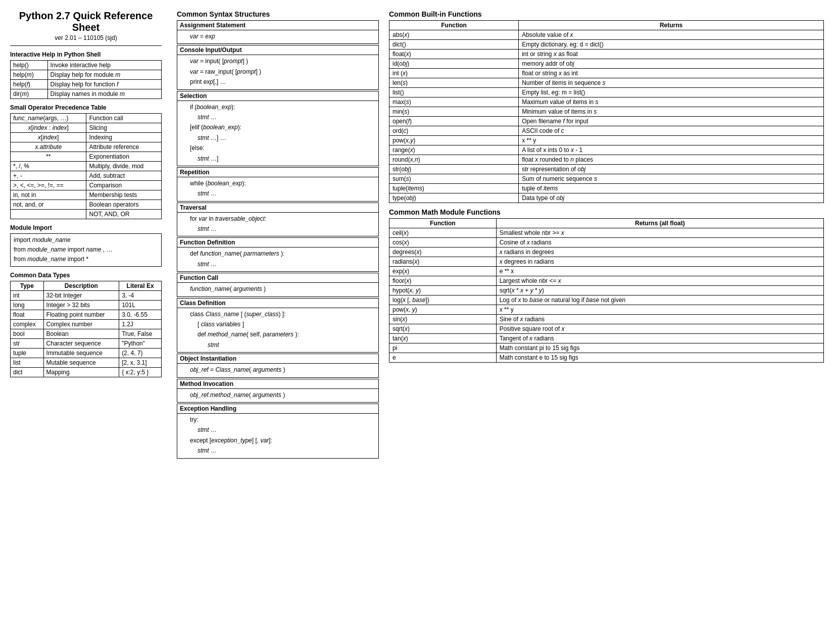 Image resolution: width=834 pixels, height=644 pixels. Describe the element at coordinates (443, 242) in the screenshot. I see `cell: cos(x)` at that location.